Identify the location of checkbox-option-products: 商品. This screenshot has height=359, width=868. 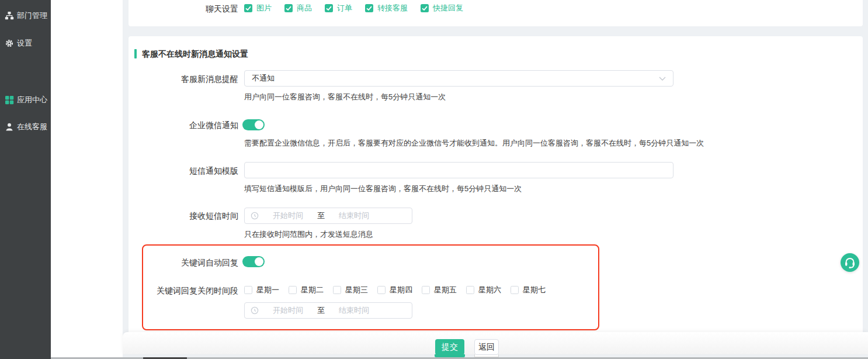
(298, 8).